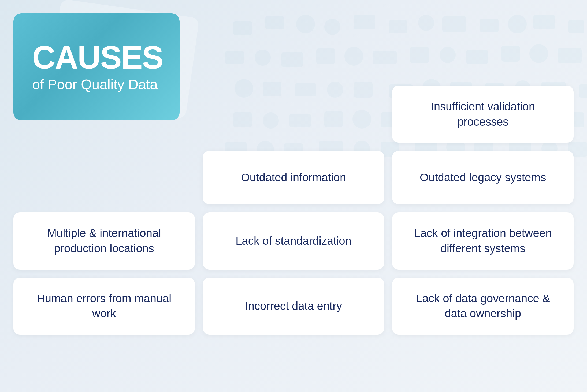 This screenshot has height=392, width=587. Describe the element at coordinates (294, 306) in the screenshot. I see `card-incorrect-entry: Incorrect data entry` at that location.